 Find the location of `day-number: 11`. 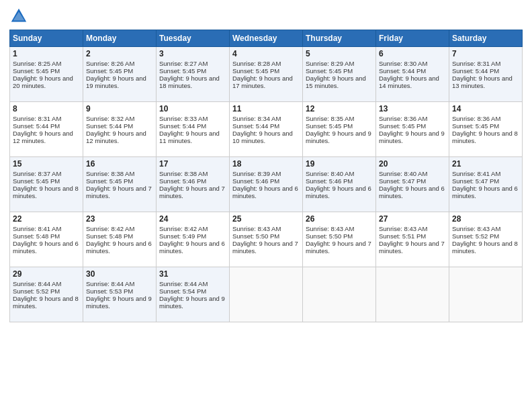

day-number: 11 is located at coordinates (266, 109).